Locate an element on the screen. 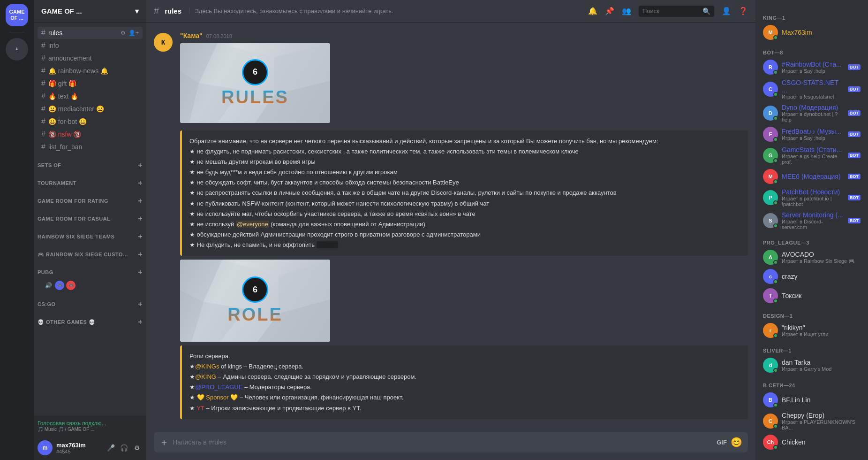 The width and height of the screenshot is (868, 460). server-icon-other: + is located at coordinates (17, 49).